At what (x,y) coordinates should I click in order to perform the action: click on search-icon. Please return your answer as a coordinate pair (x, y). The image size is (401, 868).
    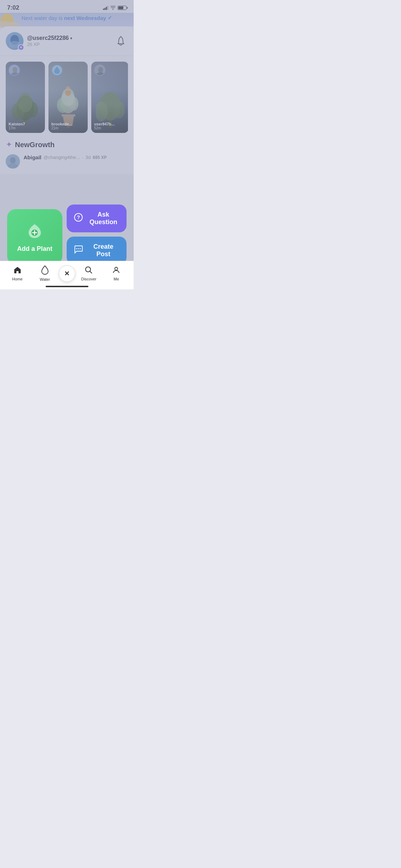
    Looking at the image, I should click on (89, 271).